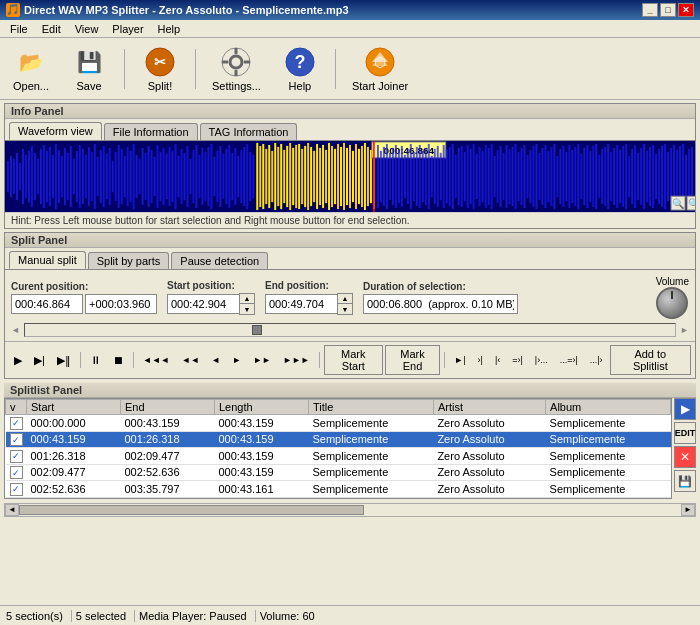 This screenshot has width=700, height=625. What do you see at coordinates (220, 260) in the screenshot?
I see `tab-pause-detection: Pause detection` at bounding box center [220, 260].